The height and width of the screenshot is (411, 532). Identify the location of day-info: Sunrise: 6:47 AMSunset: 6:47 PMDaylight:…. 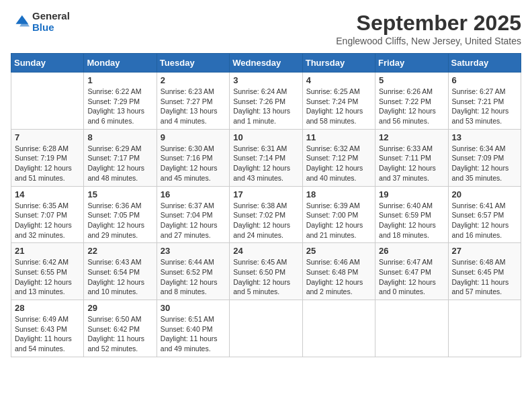
(411, 277).